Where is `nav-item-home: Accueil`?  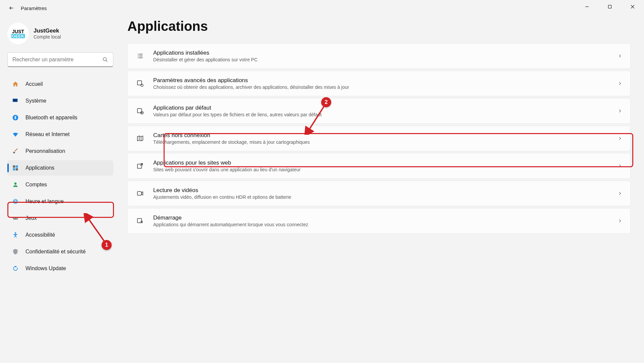
nav-item-home: Accueil is located at coordinates (60, 84).